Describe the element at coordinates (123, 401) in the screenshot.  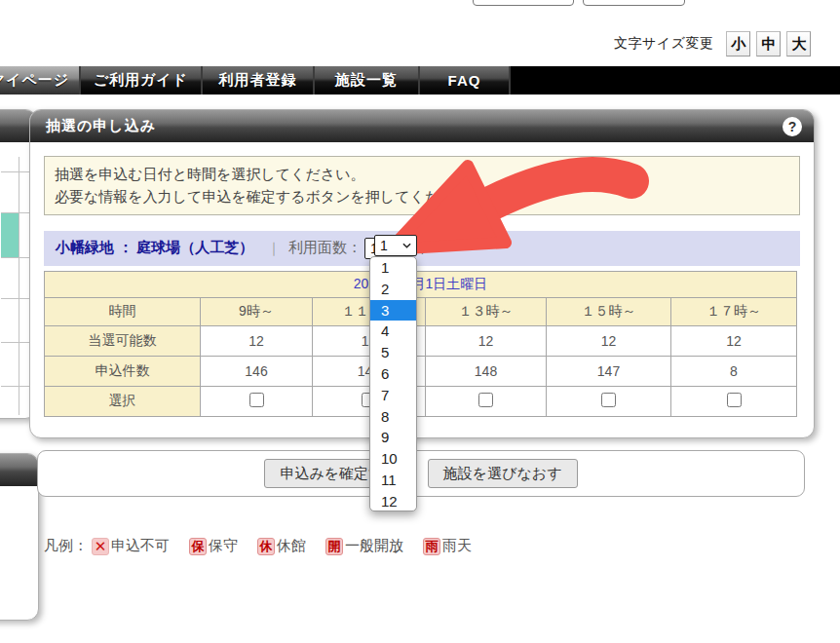
I see `row-label: 選択` at that location.